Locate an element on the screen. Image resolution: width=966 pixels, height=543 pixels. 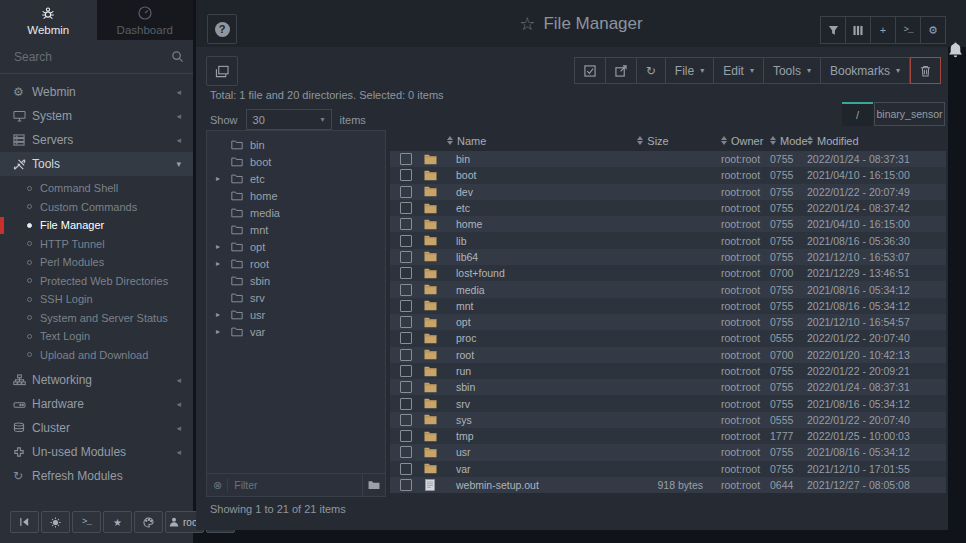
add-tab-button: + is located at coordinates (884, 30).